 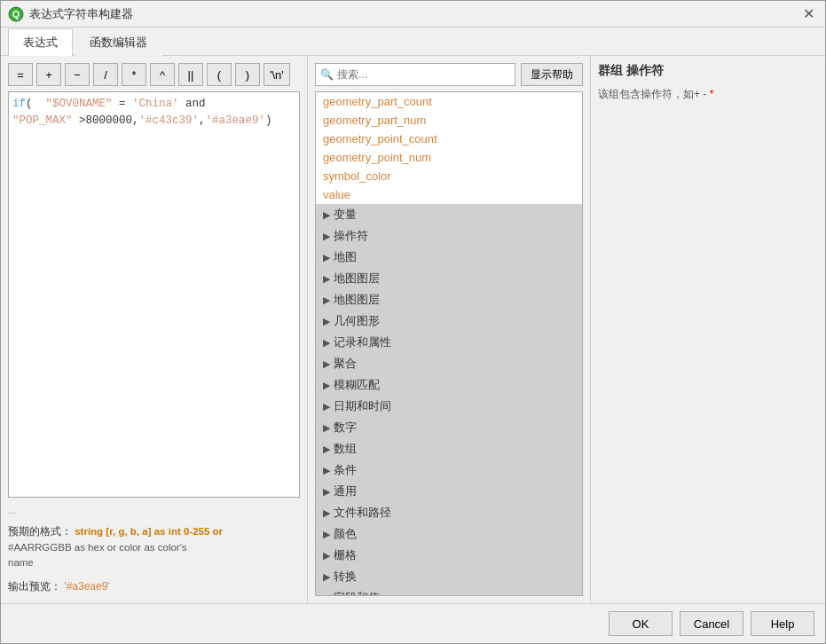 I want to click on item-label: 字段和值, so click(x=357, y=593).